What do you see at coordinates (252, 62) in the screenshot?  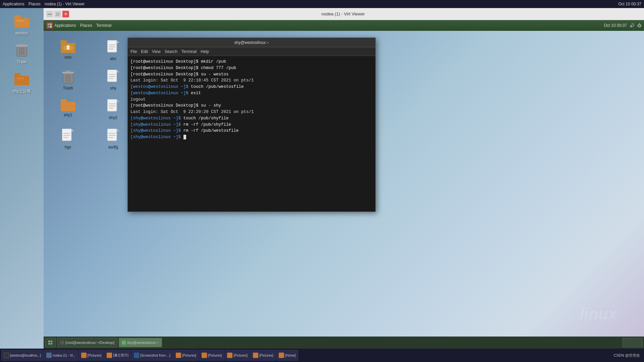 I see `term-line-1: [root@westoslinux Desktop]$ mkdir /pub` at bounding box center [252, 62].